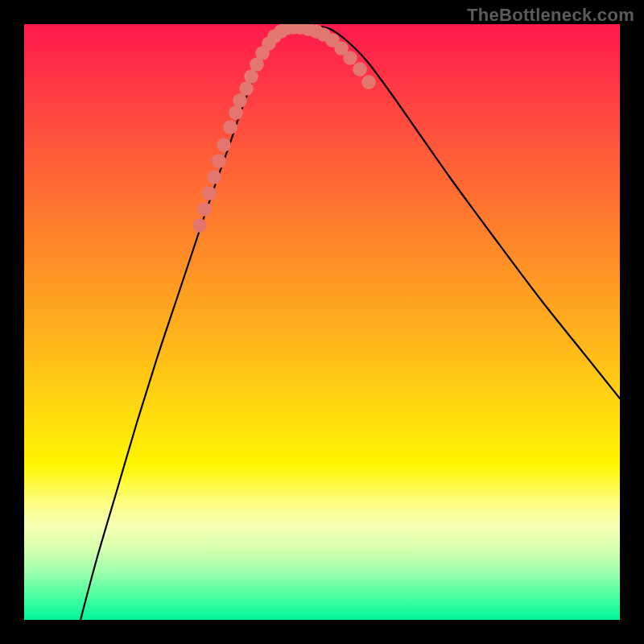  What do you see at coordinates (284, 129) in the screenshot?
I see `curve-markers` at bounding box center [284, 129].